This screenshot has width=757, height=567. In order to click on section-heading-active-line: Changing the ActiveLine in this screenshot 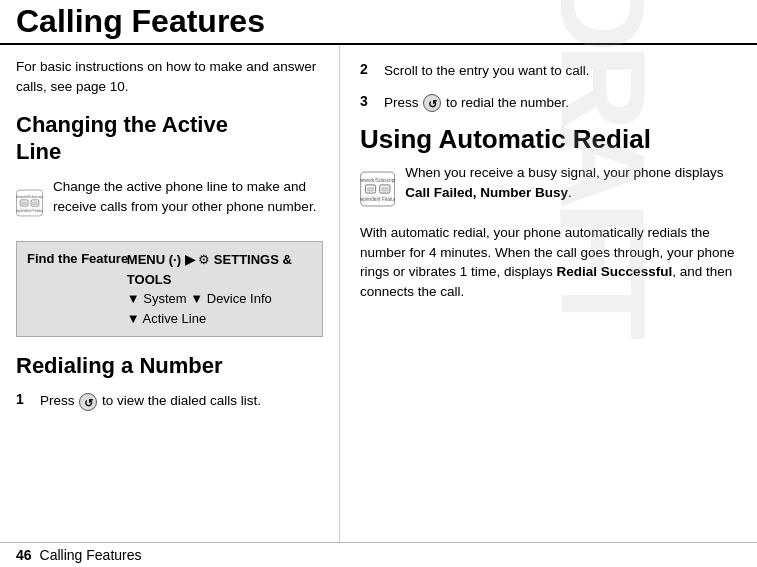, I will do `click(170, 138)`.